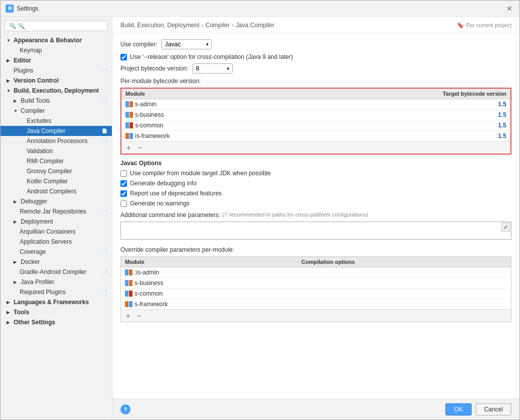 This screenshot has height=420, width=520. Describe the element at coordinates (51, 191) in the screenshot. I see `sidebar-item-label: Android Compilers` at that location.